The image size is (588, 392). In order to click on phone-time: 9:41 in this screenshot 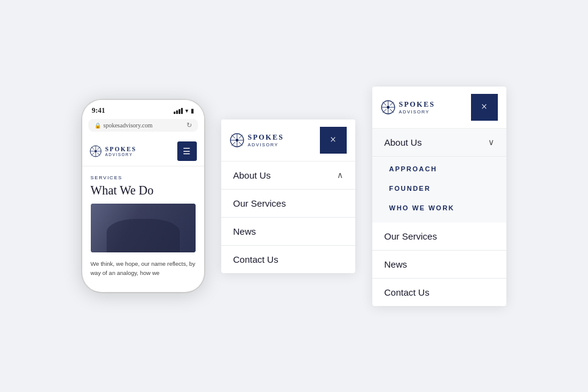, I will do `click(99, 111)`.